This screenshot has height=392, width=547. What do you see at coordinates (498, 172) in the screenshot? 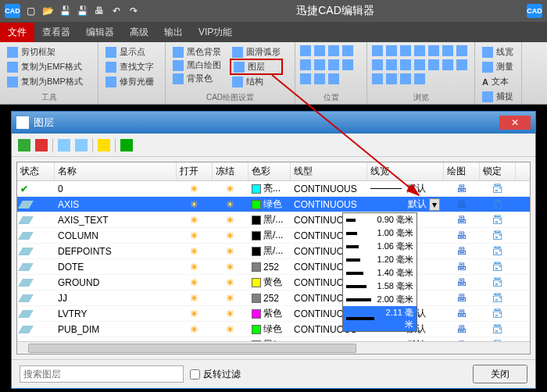
I see `col-lock: 锁定` at bounding box center [498, 172].